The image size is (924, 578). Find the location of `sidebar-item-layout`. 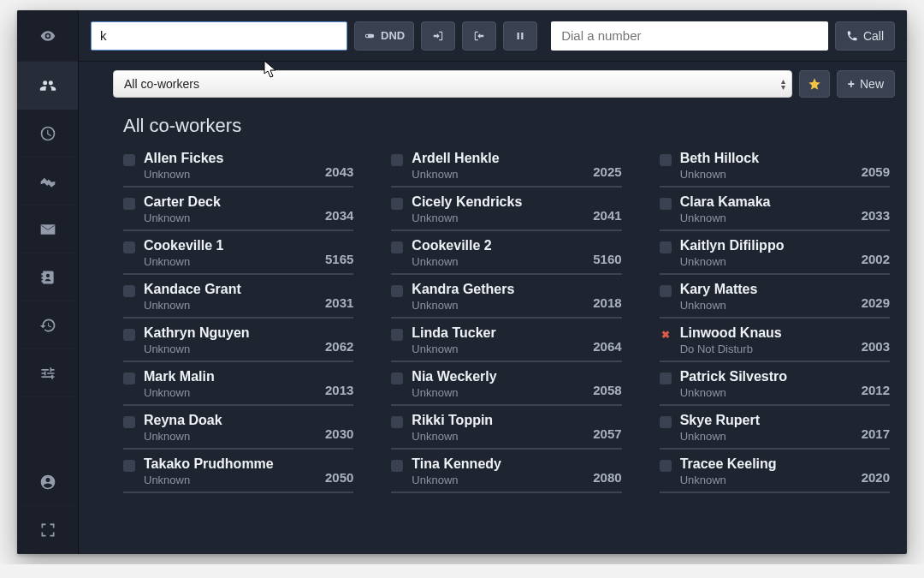

sidebar-item-layout is located at coordinates (48, 530).